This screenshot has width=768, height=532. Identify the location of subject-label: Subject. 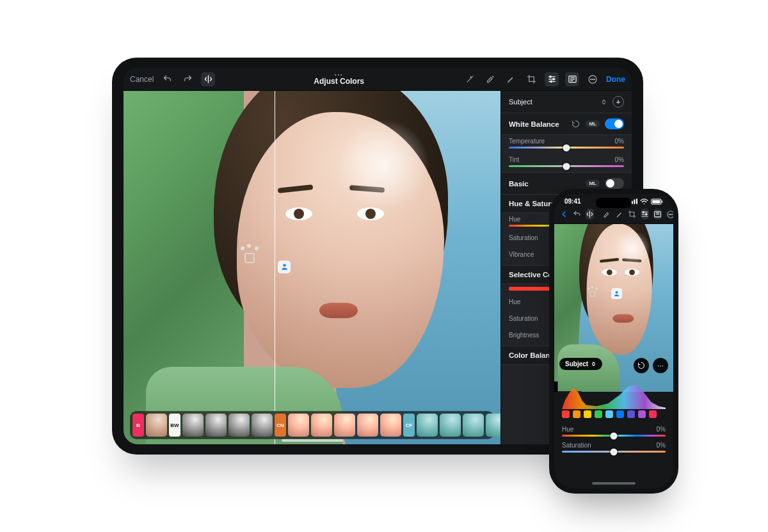
(521, 102).